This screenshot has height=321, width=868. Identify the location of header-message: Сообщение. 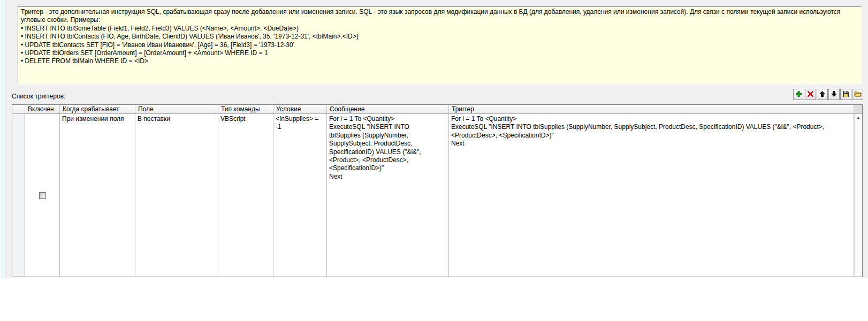
(388, 109).